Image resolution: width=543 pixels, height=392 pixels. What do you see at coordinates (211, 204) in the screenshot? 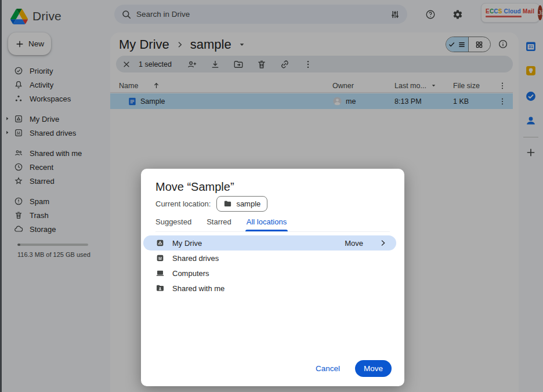
I see `current-location-row: Current location: sample` at bounding box center [211, 204].